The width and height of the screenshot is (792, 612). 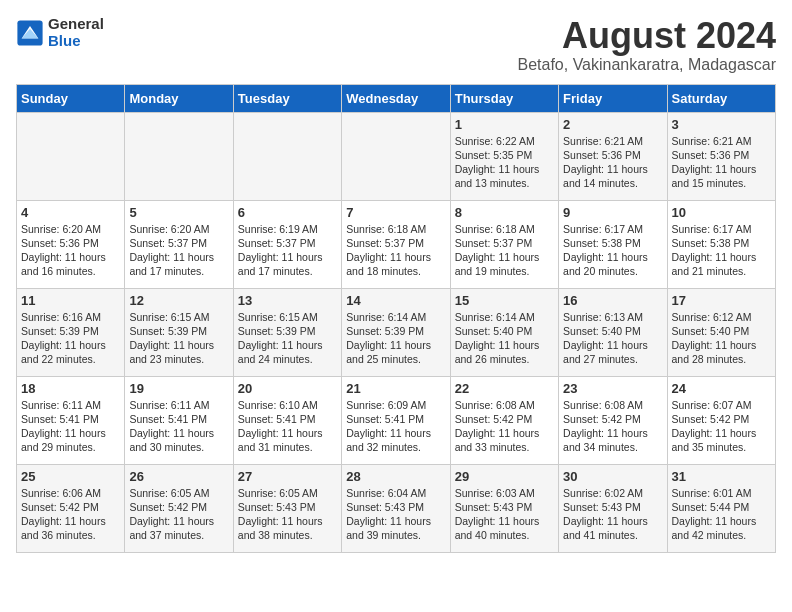 I want to click on day-number: 11, so click(x=70, y=300).